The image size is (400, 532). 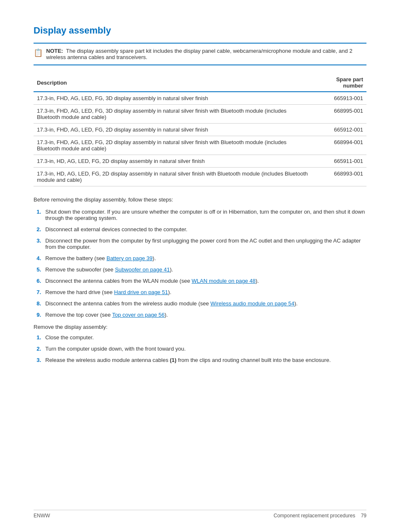 What do you see at coordinates (173, 360) in the screenshot?
I see `step-bold: (1)` at bounding box center [173, 360].